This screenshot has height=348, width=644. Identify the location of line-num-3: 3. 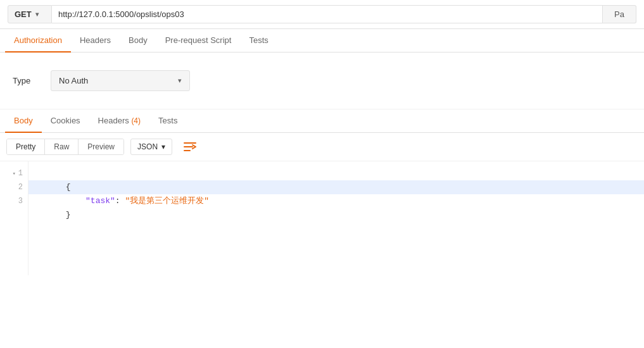
(14, 201).